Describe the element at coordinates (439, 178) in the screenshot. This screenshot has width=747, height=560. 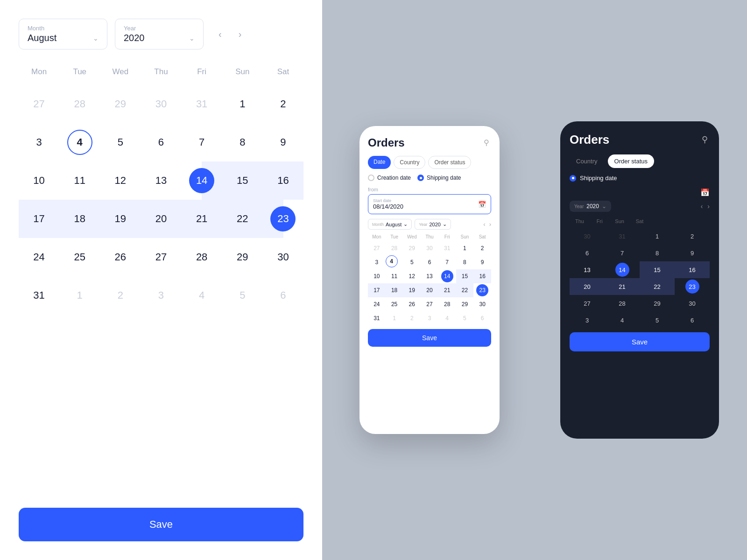
I see `shipping-date-radio: Shipping date` at that location.